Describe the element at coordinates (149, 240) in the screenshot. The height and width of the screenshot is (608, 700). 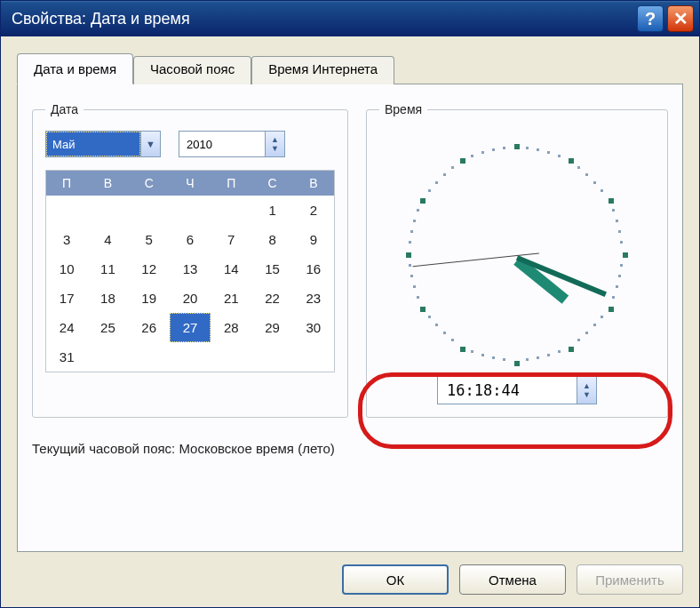
I see `calendar-day: 5` at that location.